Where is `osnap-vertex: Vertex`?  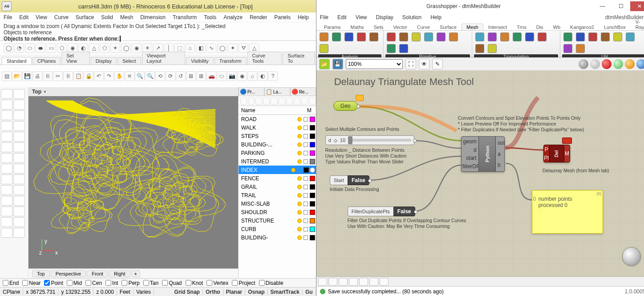 osnap-vertex: Vertex is located at coordinates (217, 283).